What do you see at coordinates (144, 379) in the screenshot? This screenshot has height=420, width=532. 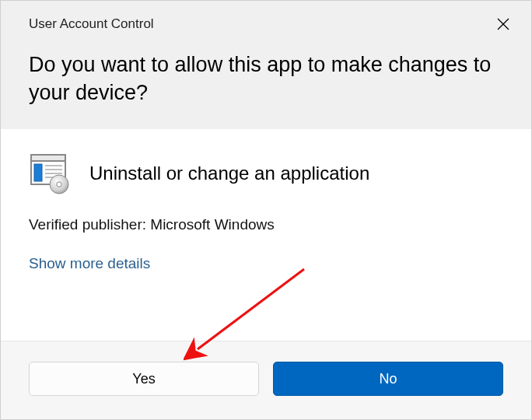 I see `yes-button: Yes` at bounding box center [144, 379].